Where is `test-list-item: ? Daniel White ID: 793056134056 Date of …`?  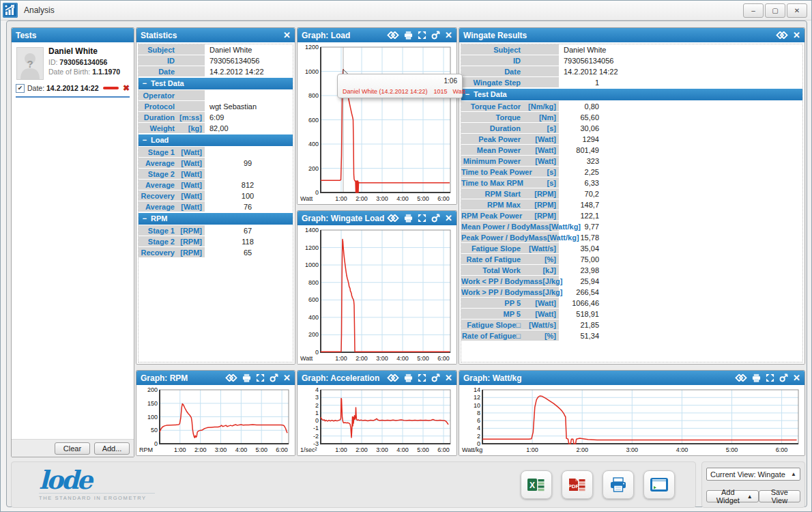 test-list-item: ? Daniel White ID: 793056134056 Date of … is located at coordinates (72, 71).